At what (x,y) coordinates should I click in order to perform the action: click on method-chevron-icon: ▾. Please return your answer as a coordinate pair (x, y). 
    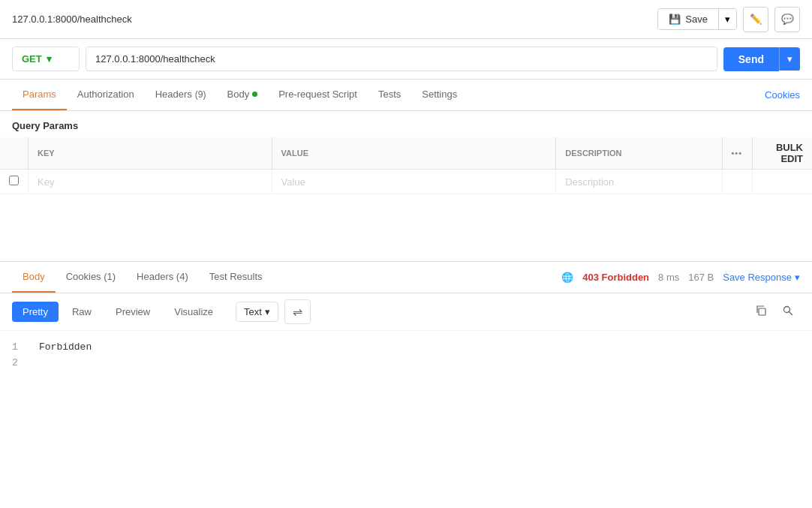
    Looking at the image, I should click on (50, 59).